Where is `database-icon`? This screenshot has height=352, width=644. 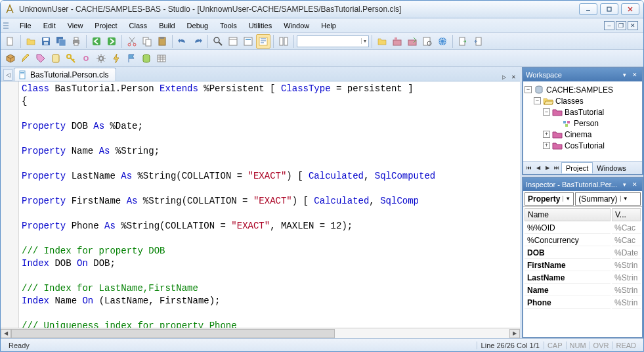 database-icon is located at coordinates (146, 58).